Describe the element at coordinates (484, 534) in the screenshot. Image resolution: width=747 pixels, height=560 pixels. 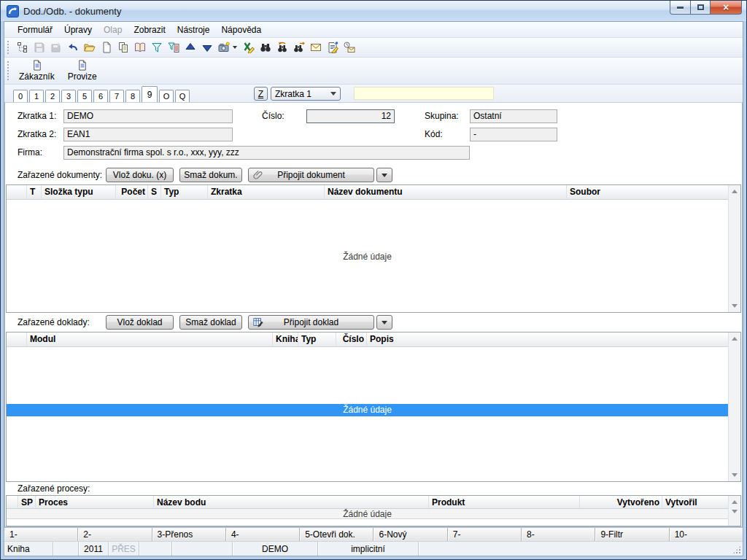
I see `fkey-7: 7-` at that location.